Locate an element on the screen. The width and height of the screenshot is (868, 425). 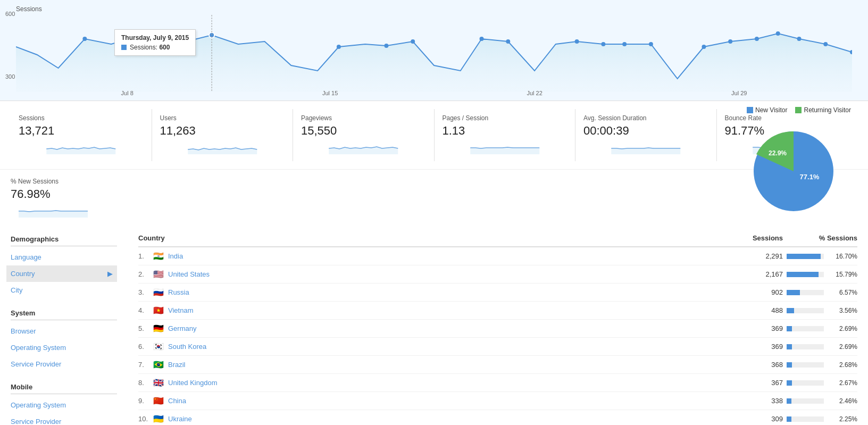
sessions-count: 309 is located at coordinates (756, 419).